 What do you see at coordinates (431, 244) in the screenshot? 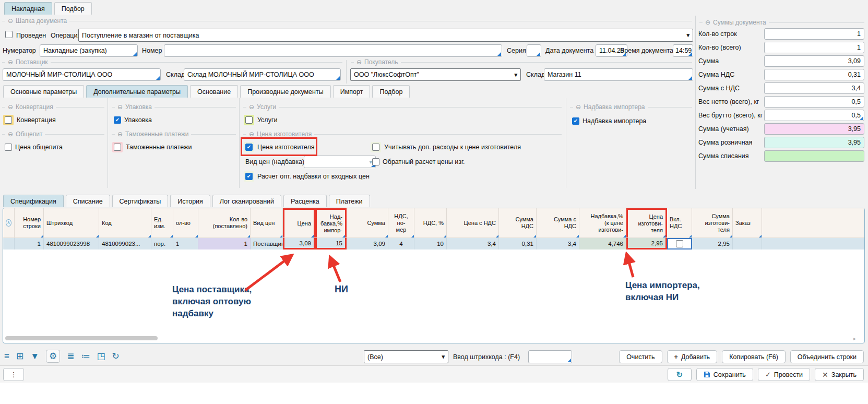
I see `row-cell-12: 10` at bounding box center [431, 244].